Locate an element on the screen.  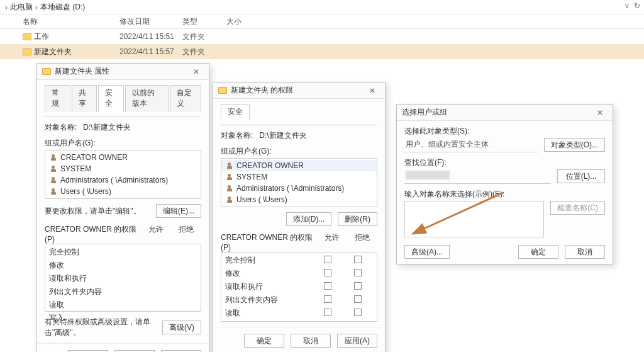
list-item-selected: CREATOR OWNER is located at coordinates (299, 166).